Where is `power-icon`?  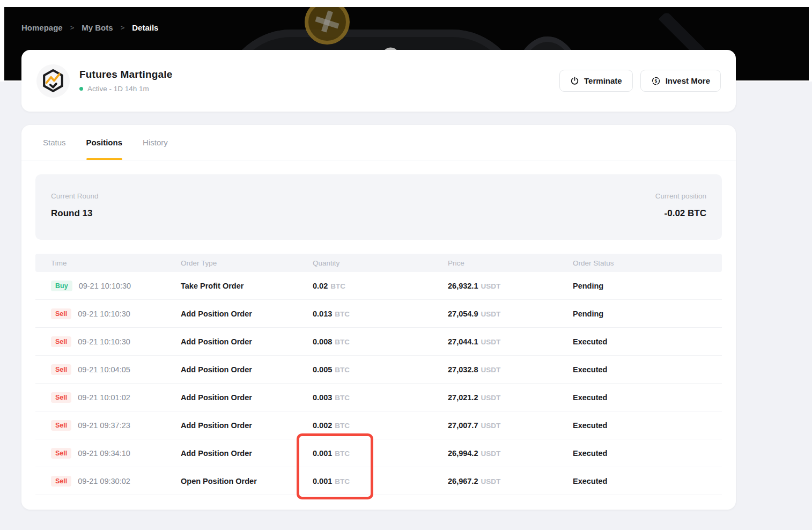
power-icon is located at coordinates (575, 80).